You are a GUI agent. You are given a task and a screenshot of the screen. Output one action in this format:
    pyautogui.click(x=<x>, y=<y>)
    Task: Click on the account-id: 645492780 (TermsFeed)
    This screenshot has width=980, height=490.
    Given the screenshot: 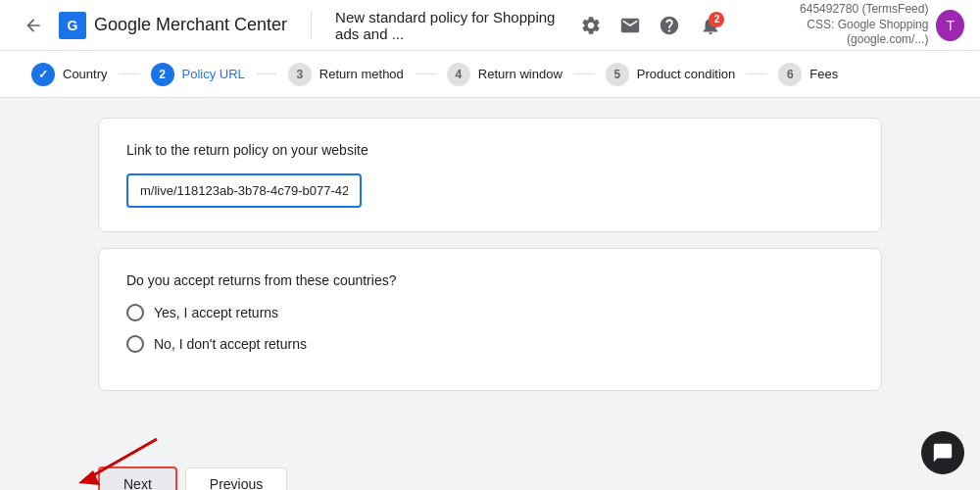 What is the action you would take?
    pyautogui.click(x=836, y=10)
    